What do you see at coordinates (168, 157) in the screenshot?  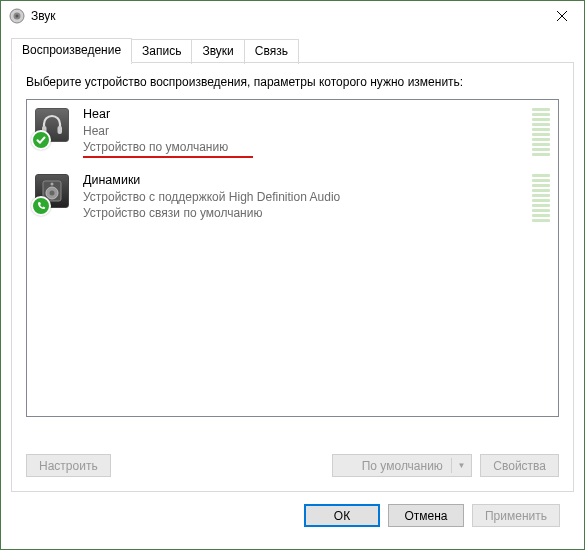 I see `annotation-underline` at bounding box center [168, 157].